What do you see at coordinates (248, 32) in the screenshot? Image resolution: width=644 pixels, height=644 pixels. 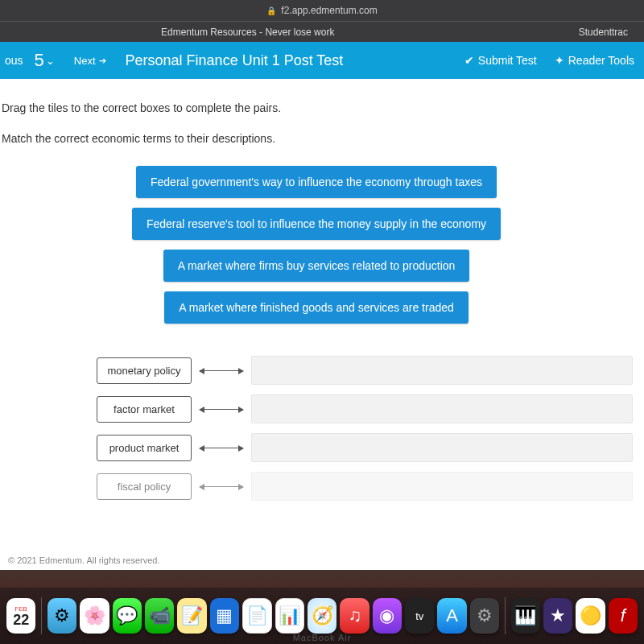 I see `bookmark-item-resources: Edmentum Resources - Never lose work` at bounding box center [248, 32].